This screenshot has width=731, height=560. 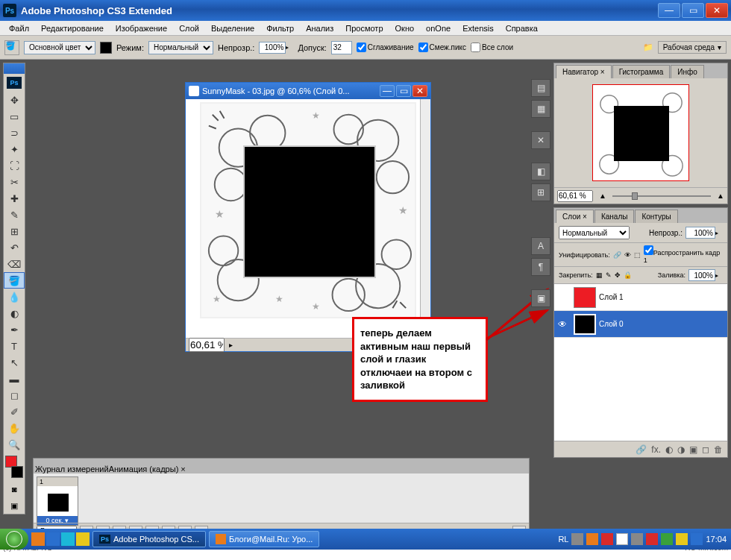 I want to click on lock-move-icon: ✥, so click(x=618, y=275).